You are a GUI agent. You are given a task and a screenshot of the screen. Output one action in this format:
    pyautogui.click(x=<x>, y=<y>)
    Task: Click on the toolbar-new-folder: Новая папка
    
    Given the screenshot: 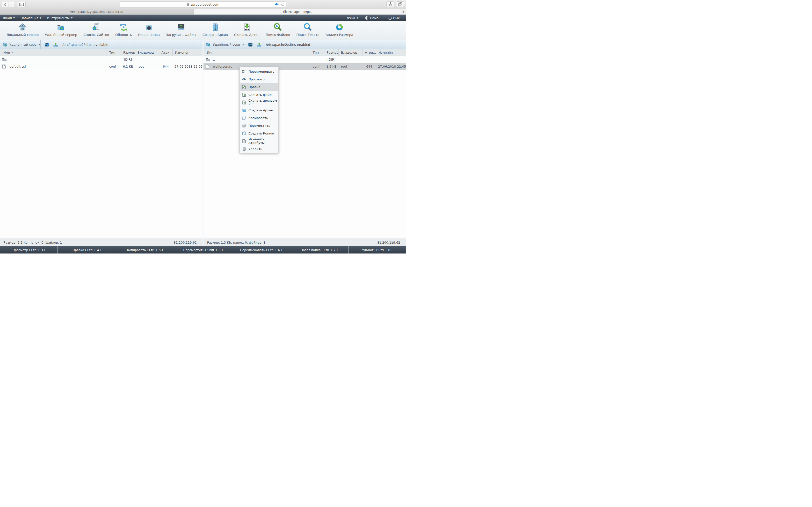 What is the action you would take?
    pyautogui.click(x=149, y=32)
    